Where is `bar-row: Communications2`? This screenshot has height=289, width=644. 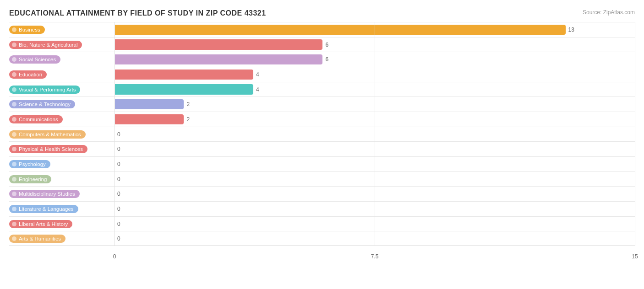
bar-row: Communications2 is located at coordinates (322, 119).